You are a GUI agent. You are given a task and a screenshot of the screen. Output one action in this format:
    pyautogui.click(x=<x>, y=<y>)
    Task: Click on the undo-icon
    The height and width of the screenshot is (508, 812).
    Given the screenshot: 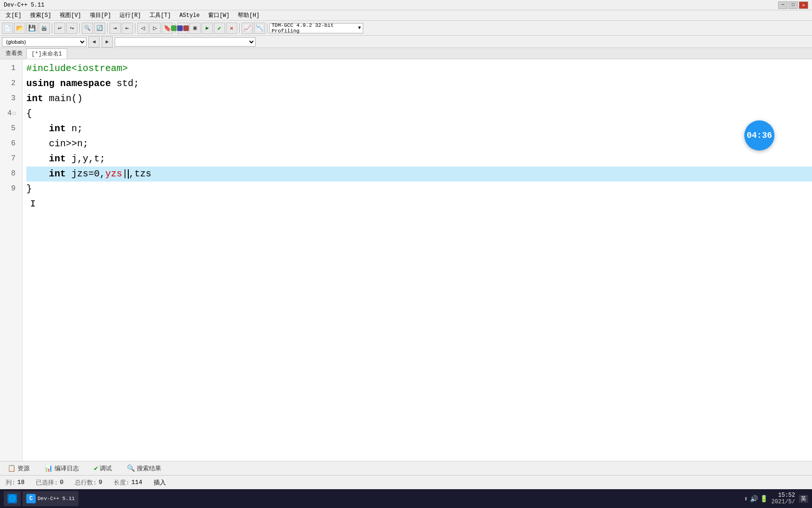 What is the action you would take?
    pyautogui.click(x=60, y=28)
    